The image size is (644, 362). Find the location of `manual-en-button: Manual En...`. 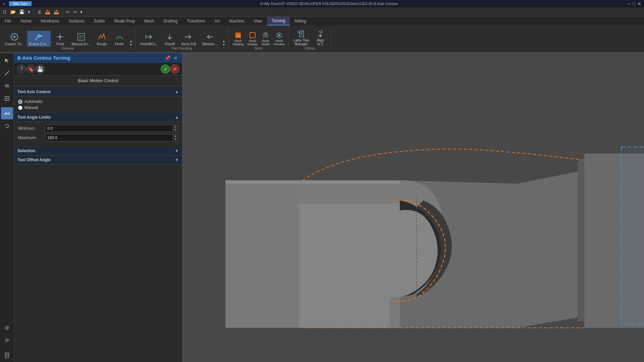

manual-en-button: Manual En... is located at coordinates (81, 39).